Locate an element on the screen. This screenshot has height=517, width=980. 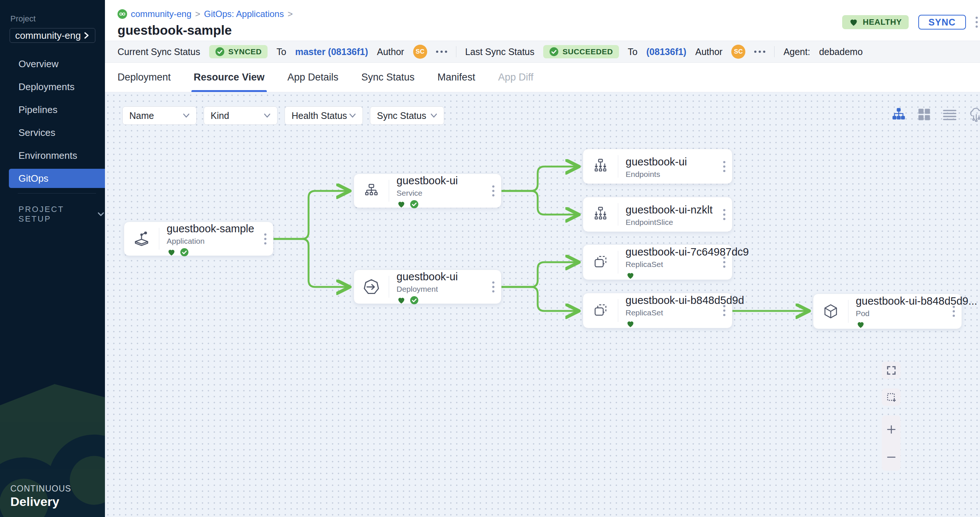
sidebar-item-environments: Environments is located at coordinates (52, 155).